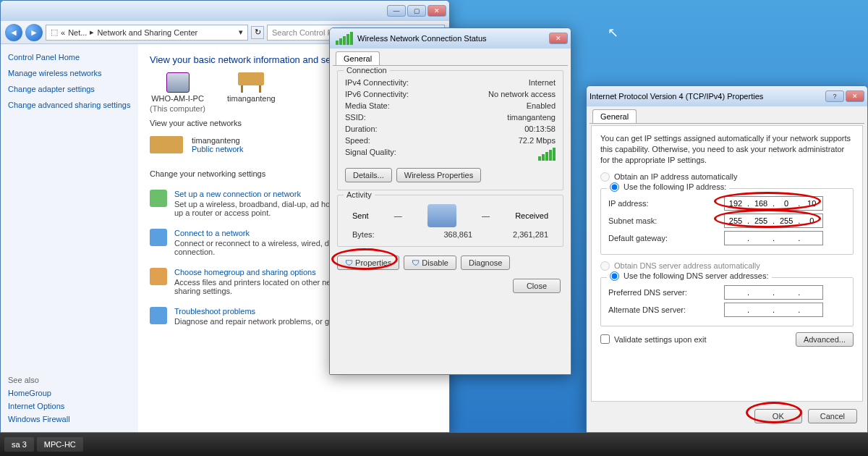  What do you see at coordinates (258, 33) in the screenshot?
I see `refresh-button: ↻` at bounding box center [258, 33].